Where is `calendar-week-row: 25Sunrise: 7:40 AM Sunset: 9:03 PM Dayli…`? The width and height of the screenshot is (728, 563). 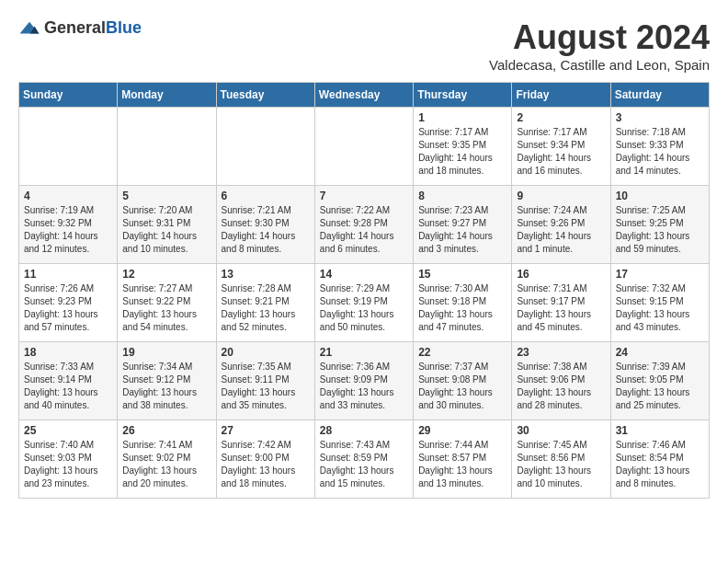 calendar-week-row: 25Sunrise: 7:40 AM Sunset: 9:03 PM Dayli… is located at coordinates (364, 460).